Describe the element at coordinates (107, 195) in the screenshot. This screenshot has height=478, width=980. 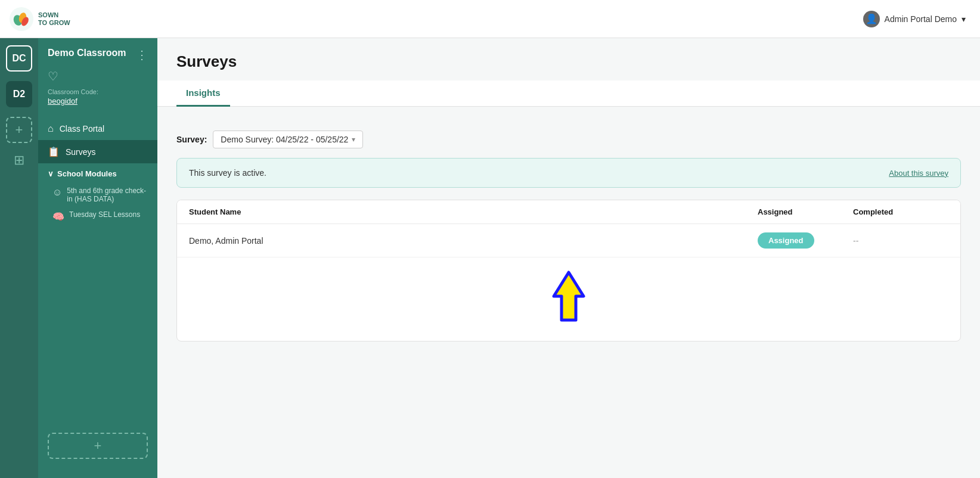
I see `module-label: 5th and 6th grade check-in (HAS DATA)` at that location.